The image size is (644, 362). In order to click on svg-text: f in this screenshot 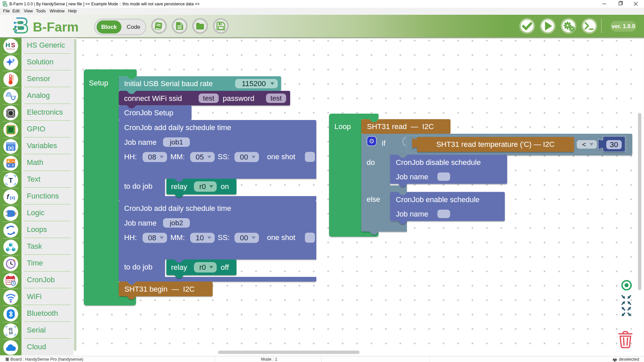, I will do `click(8, 197)`.